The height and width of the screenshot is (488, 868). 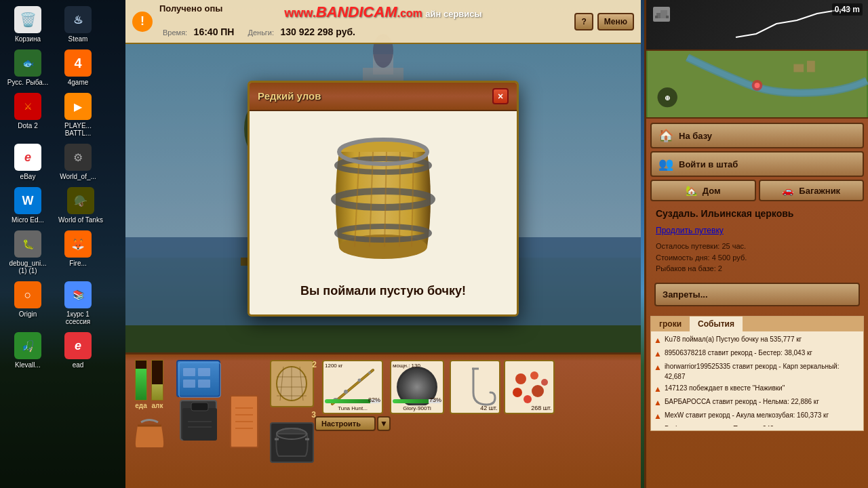 I want to click on desktop-icon-steam: ♨ Steam, so click(x=78, y=24).